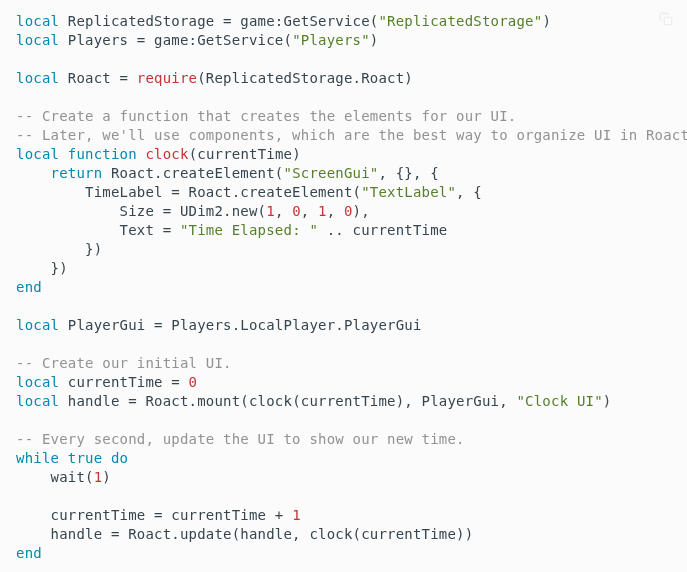 The width and height of the screenshot is (687, 572). Describe the element at coordinates (193, 211) in the screenshot. I see `code-line: Size = UDim2.new(1, 0, 1, 0),` at that location.